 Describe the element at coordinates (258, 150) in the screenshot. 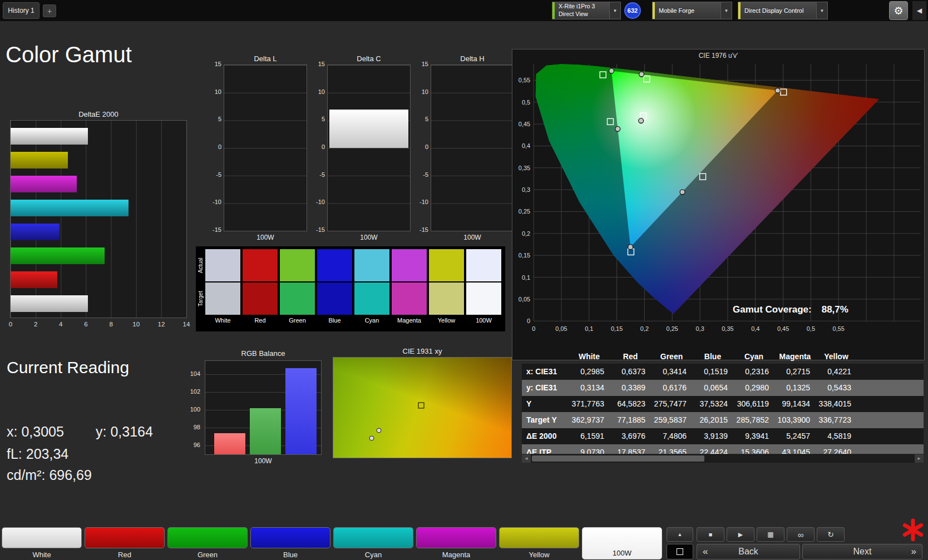

I see `delta-chart-delta-l: Delta L151050-5-10-15100W` at that location.